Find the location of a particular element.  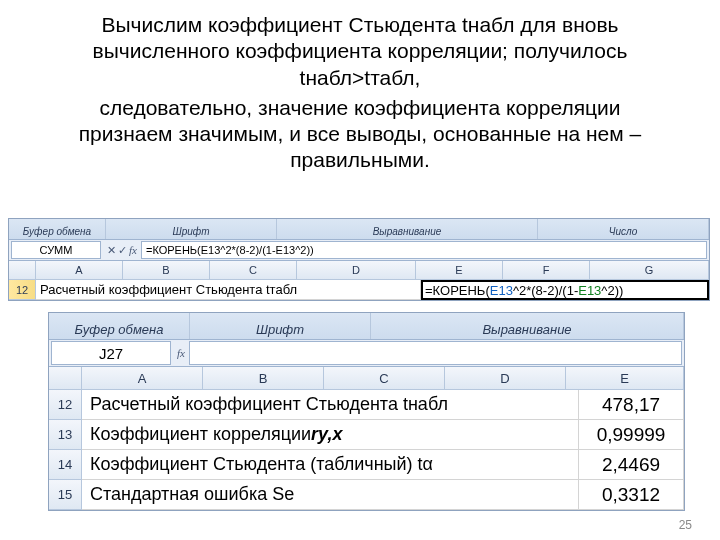

page-number: 25 is located at coordinates (686, 525).